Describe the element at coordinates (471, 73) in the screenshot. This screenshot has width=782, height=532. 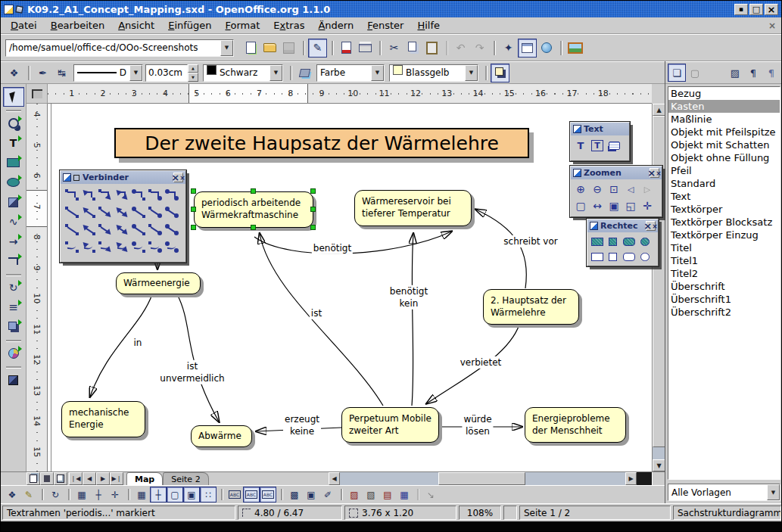
I see `fill-color-dropdown-button: ▼` at that location.